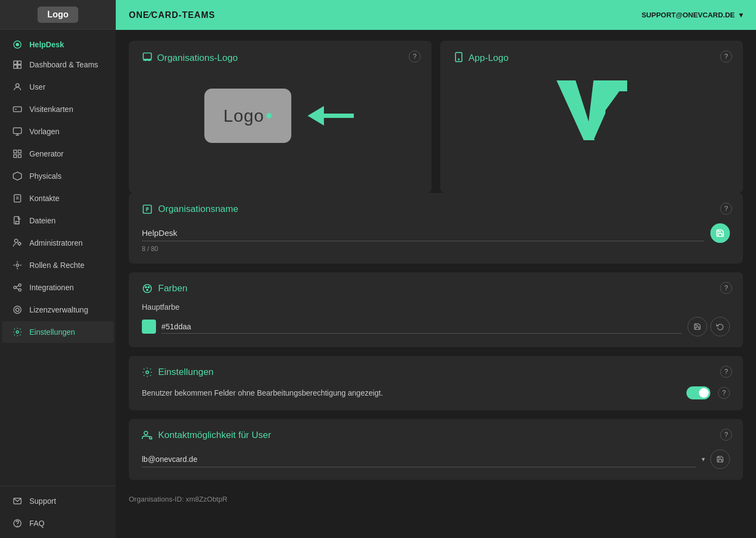  Describe the element at coordinates (489, 58) in the screenshot. I see `app-logo-title: App-Logo` at that location.